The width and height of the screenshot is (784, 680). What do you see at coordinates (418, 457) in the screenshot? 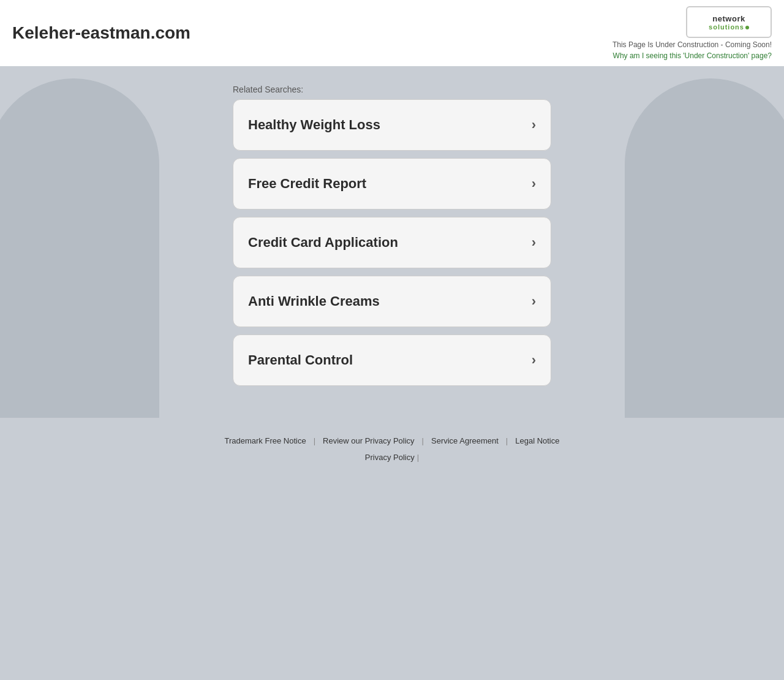
I see `footer-privacy-pipe: |` at bounding box center [418, 457].